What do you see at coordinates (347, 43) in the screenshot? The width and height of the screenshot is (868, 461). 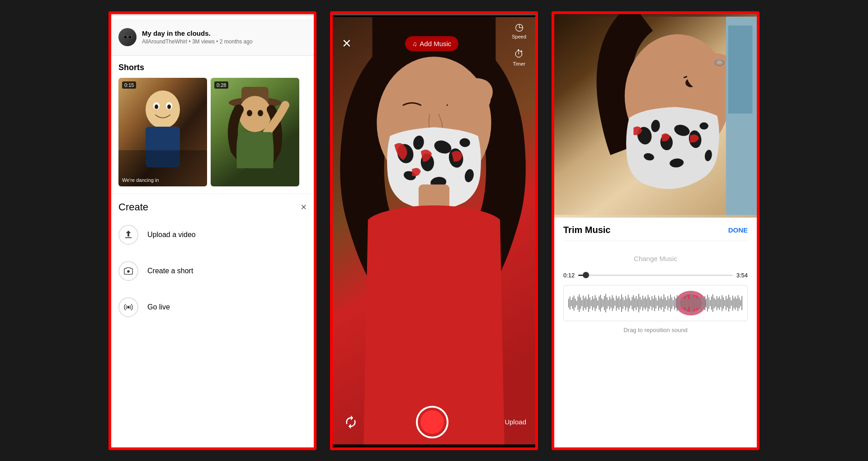 I see `camera-close-button: ✕` at bounding box center [347, 43].